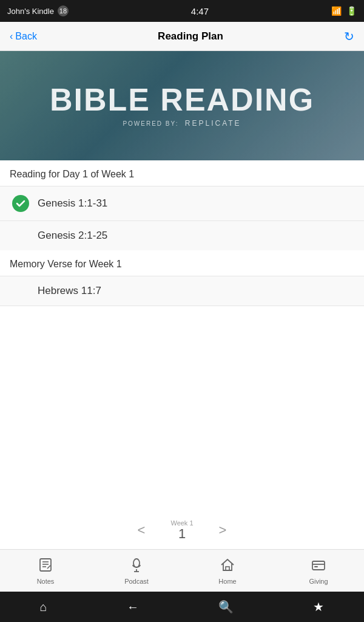 This screenshot has width=364, height=622. I want to click on status-device: John's Kindle 18, so click(38, 11).